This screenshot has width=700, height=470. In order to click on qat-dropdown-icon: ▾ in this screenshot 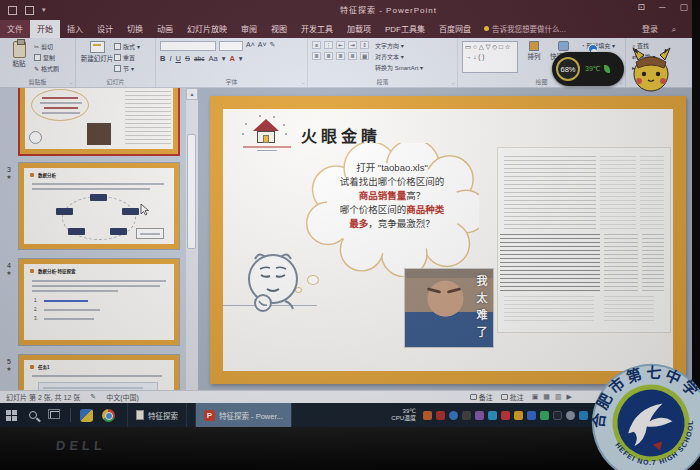, I will do `click(44, 10)`.